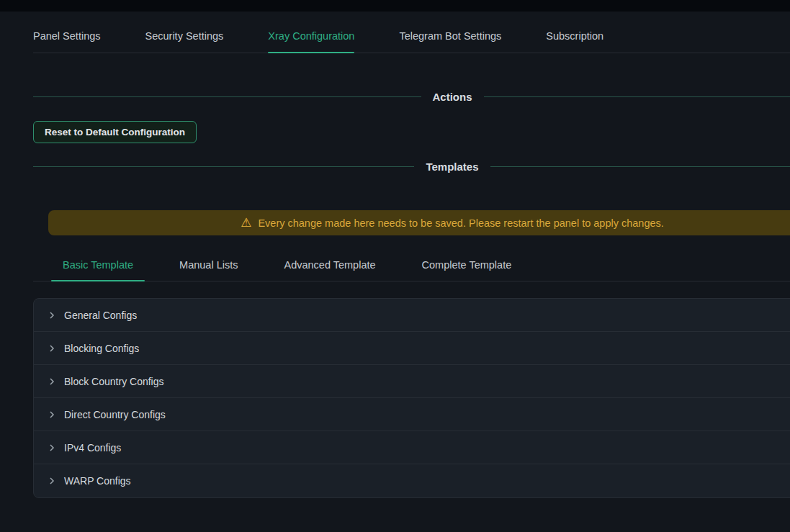 This screenshot has width=790, height=532. Describe the element at coordinates (452, 167) in the screenshot. I see `templates-divider-label: Templates` at that location.